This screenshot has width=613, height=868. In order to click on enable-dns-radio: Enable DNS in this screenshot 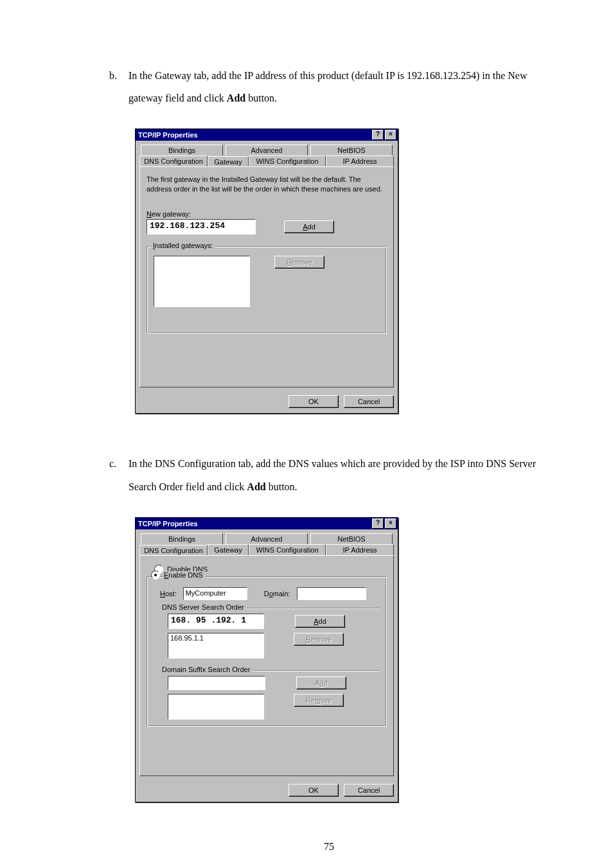, I will do `click(265, 575)`.